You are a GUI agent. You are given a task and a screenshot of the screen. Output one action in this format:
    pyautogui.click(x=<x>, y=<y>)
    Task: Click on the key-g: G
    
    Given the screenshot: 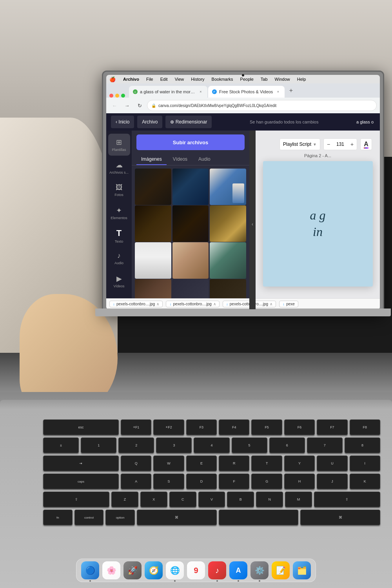 What is the action you would take?
    pyautogui.click(x=267, y=481)
    